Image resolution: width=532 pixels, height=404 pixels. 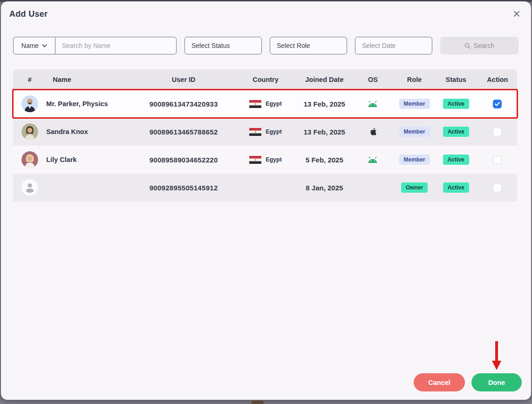 I want to click on user-id: 90089613465788652, so click(x=184, y=132).